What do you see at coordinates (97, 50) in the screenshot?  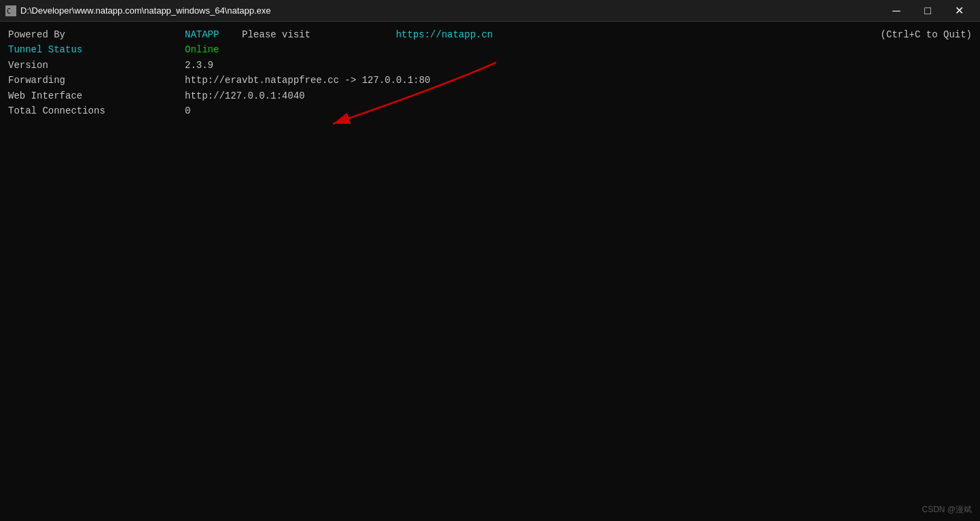 I see `tunnel-label: Tunnel Status` at bounding box center [97, 50].